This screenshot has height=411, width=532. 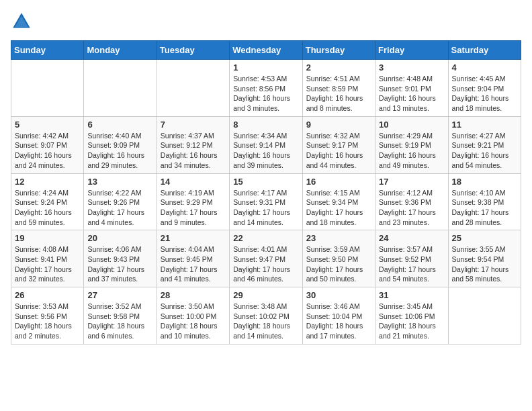 I want to click on calendar-week-row: 12Sunrise: 4:24 AM Sunset: 9:24 PM Dayli…, so click(x=266, y=201).